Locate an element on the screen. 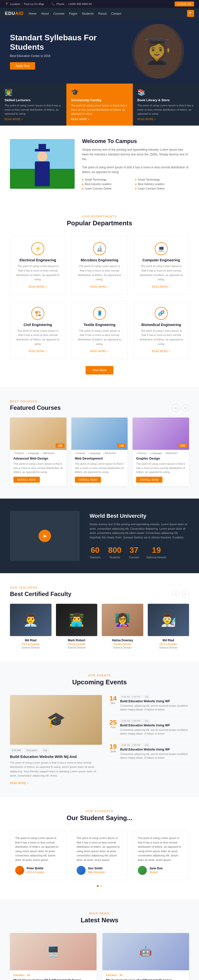  nav-home: Home is located at coordinates (33, 14).